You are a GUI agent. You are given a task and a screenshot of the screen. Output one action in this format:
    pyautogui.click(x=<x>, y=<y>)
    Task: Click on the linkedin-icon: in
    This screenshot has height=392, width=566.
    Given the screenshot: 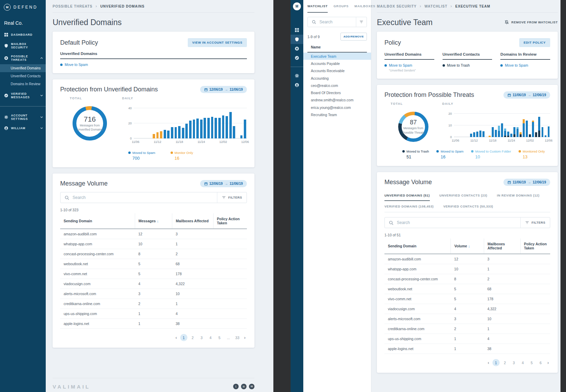 What is the action you would take?
    pyautogui.click(x=244, y=387)
    